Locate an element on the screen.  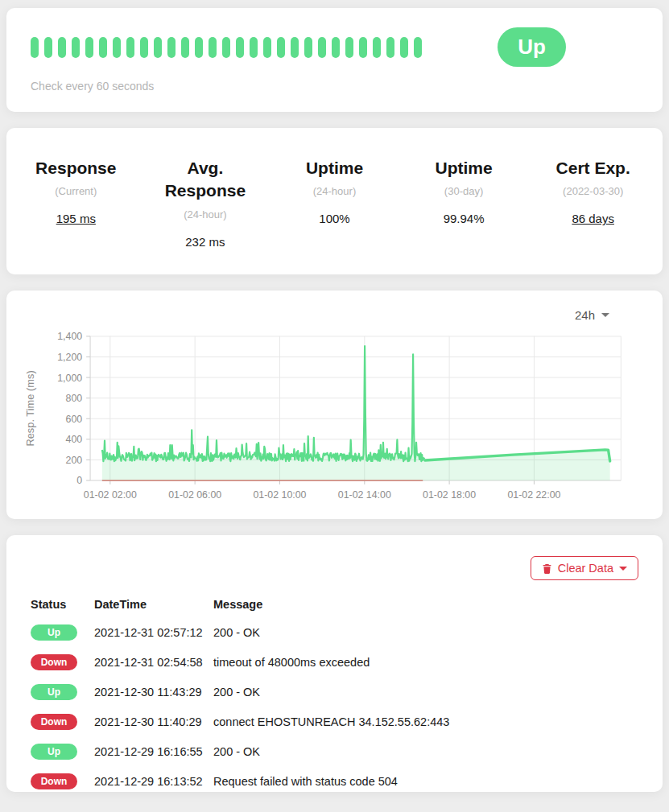
stat-value: 99.94% is located at coordinates (464, 219).